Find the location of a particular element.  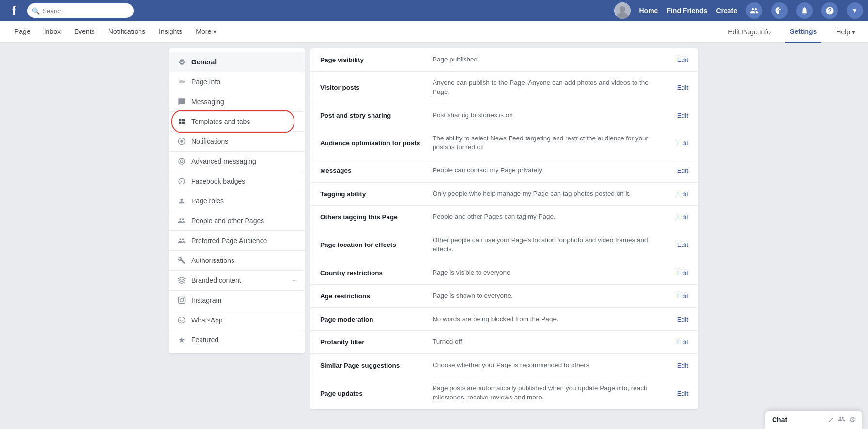

chat-widget: Chat ⤢ ⚙ is located at coordinates (814, 420).